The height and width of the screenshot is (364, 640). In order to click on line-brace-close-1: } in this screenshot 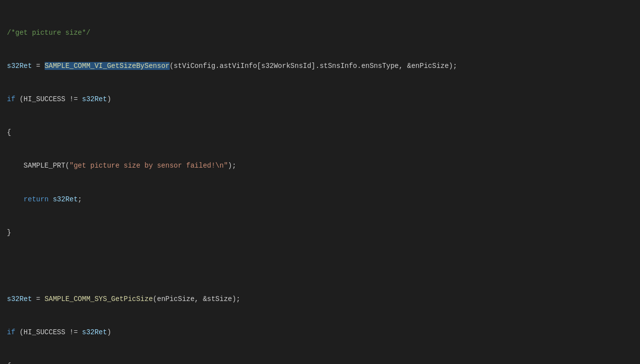, I will do `click(320, 233)`.